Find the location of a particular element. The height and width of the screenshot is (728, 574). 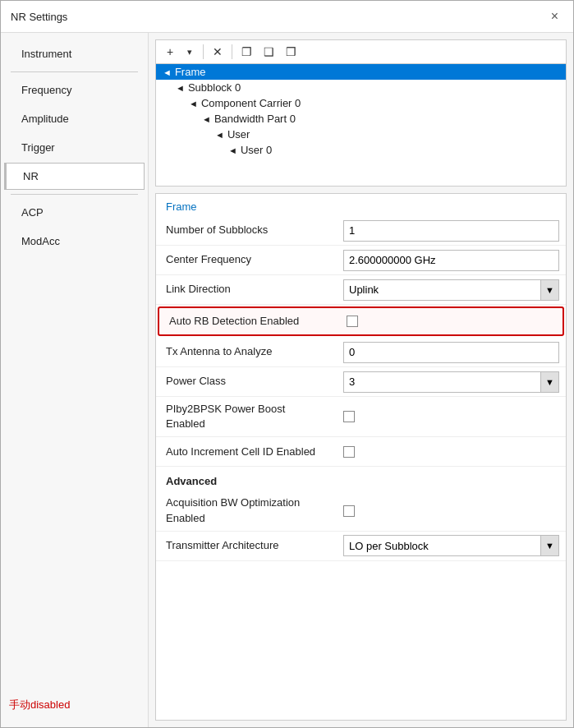

prop-row-num-subblocks: Number of Subblocks is located at coordinates (361, 231).